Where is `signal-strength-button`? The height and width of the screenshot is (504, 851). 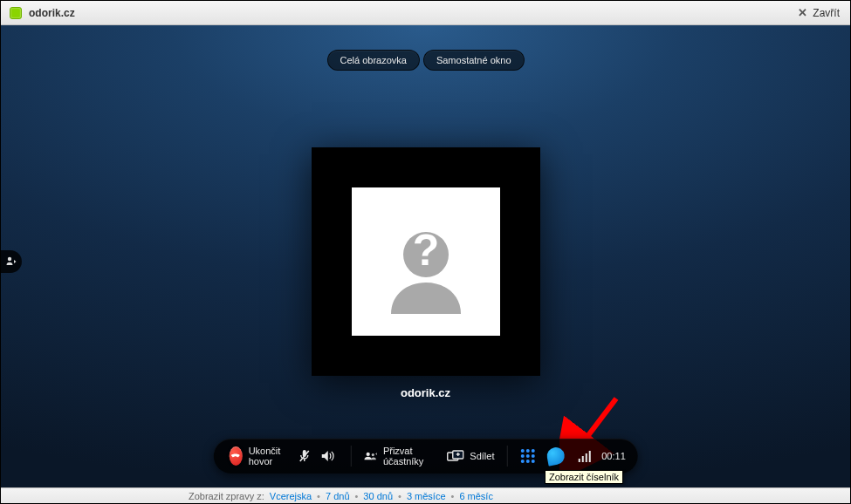
signal-strength-button is located at coordinates (585, 456).